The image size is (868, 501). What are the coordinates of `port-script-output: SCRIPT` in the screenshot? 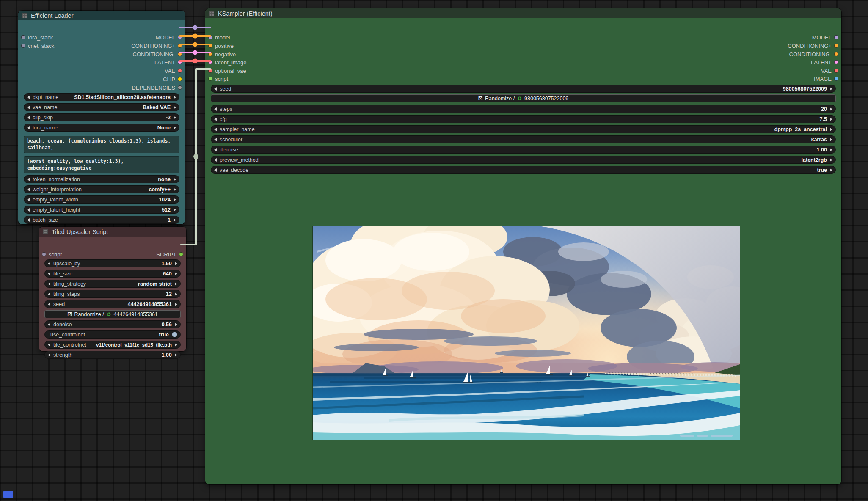 It's located at (170, 254).